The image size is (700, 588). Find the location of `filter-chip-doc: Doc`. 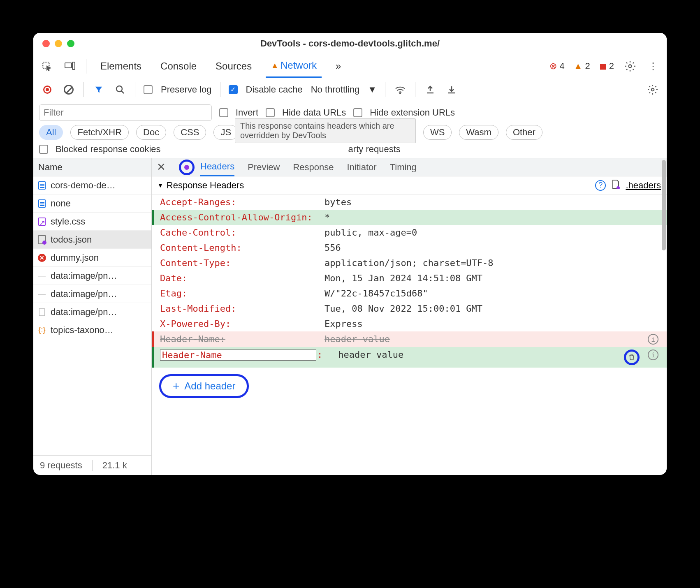

filter-chip-doc: Doc is located at coordinates (151, 132).